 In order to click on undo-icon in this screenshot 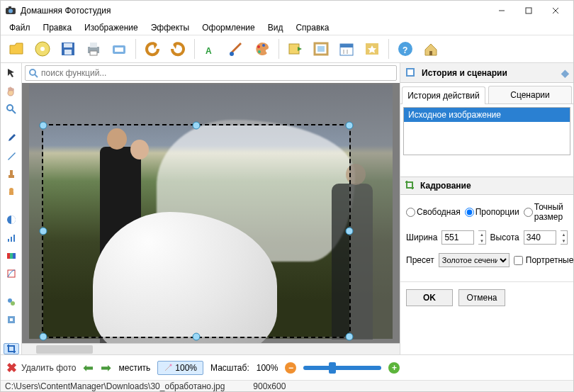, I will do `click(152, 49)`.